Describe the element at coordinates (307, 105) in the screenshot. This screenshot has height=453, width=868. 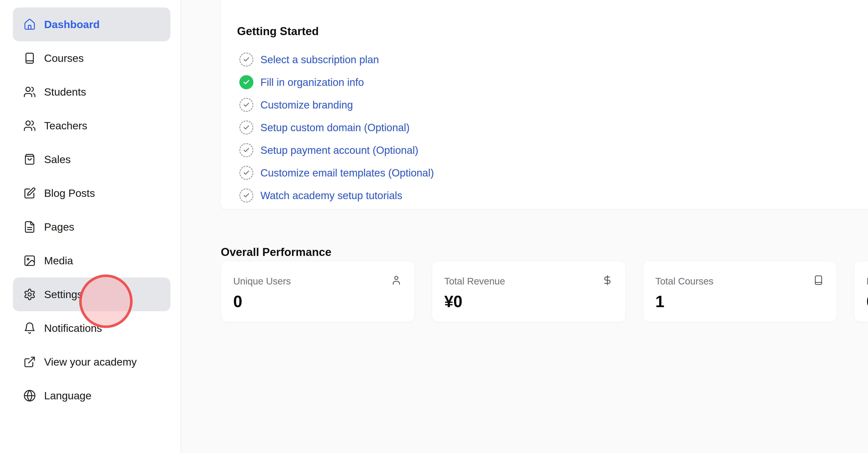
I see `checklist-item-label: Customize branding` at that location.